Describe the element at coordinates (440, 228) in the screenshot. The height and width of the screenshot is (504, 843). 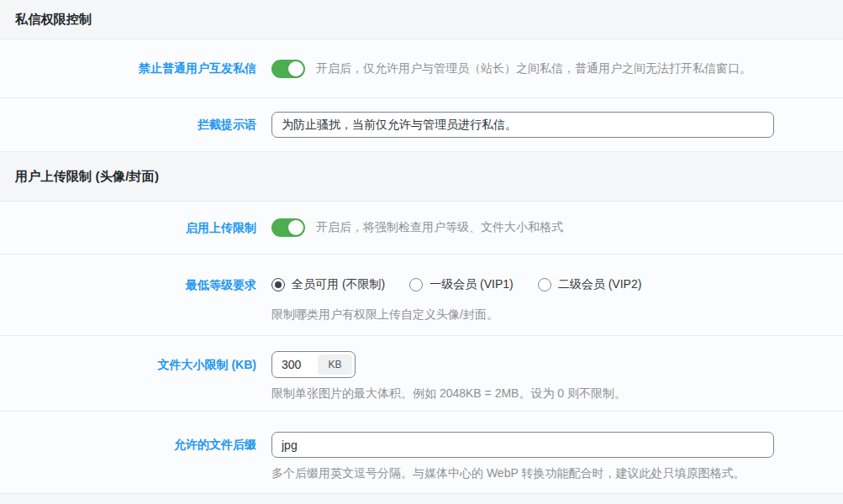
I see `upload-enable-description: 开启后，将强制检查用户等级、文件大小和格式` at that location.